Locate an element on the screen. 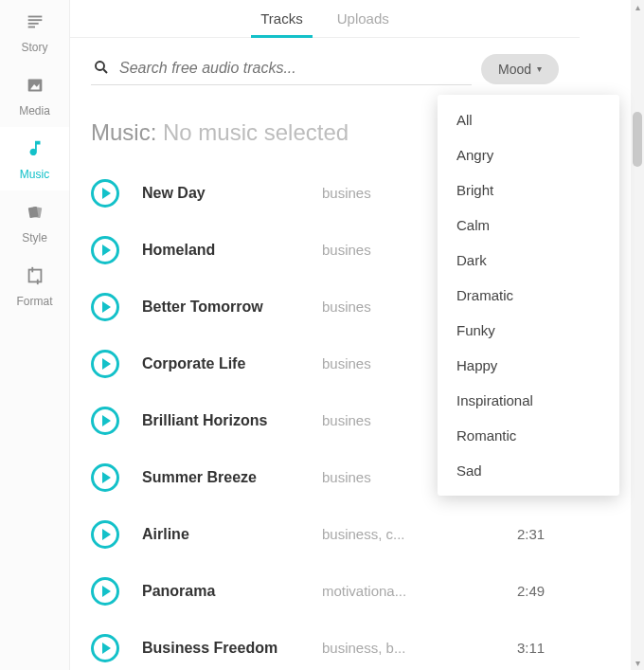 This screenshot has height=670, width=644. track-title: Business Freedom is located at coordinates (232, 648).